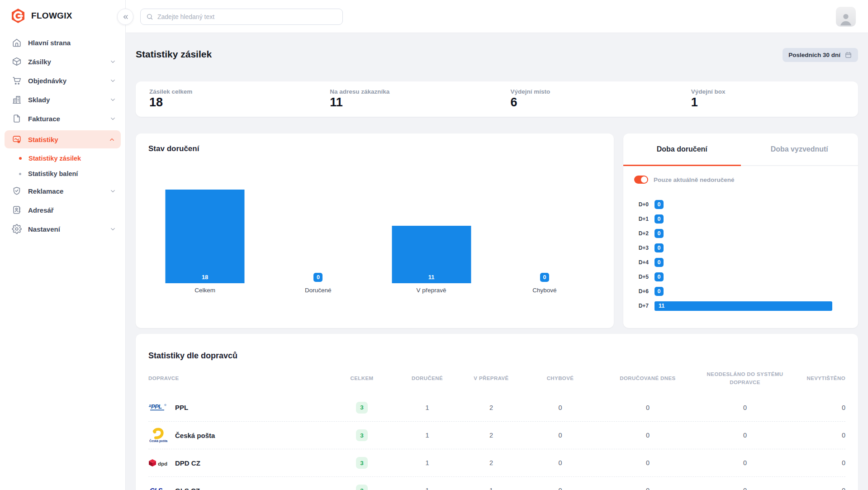 Image resolution: width=868 pixels, height=490 pixels. Describe the element at coordinates (545, 277) in the screenshot. I see `bar-zero-chip: 0` at that location.